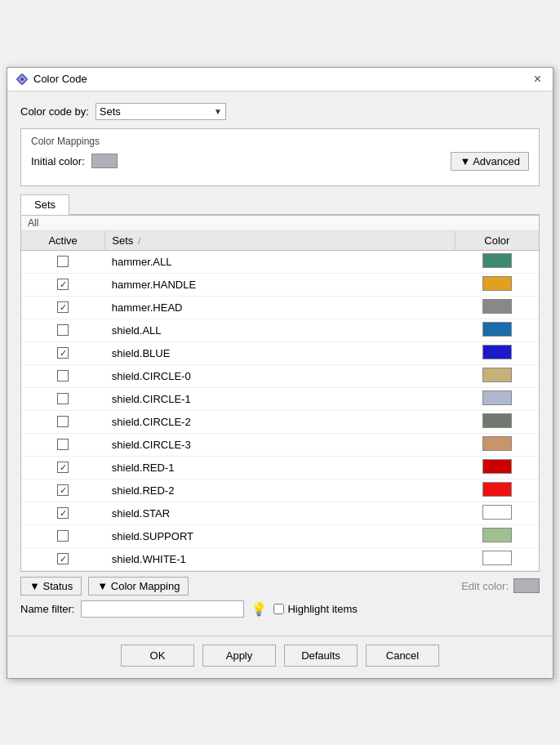  I want to click on col-header-color: Color, so click(496, 241).